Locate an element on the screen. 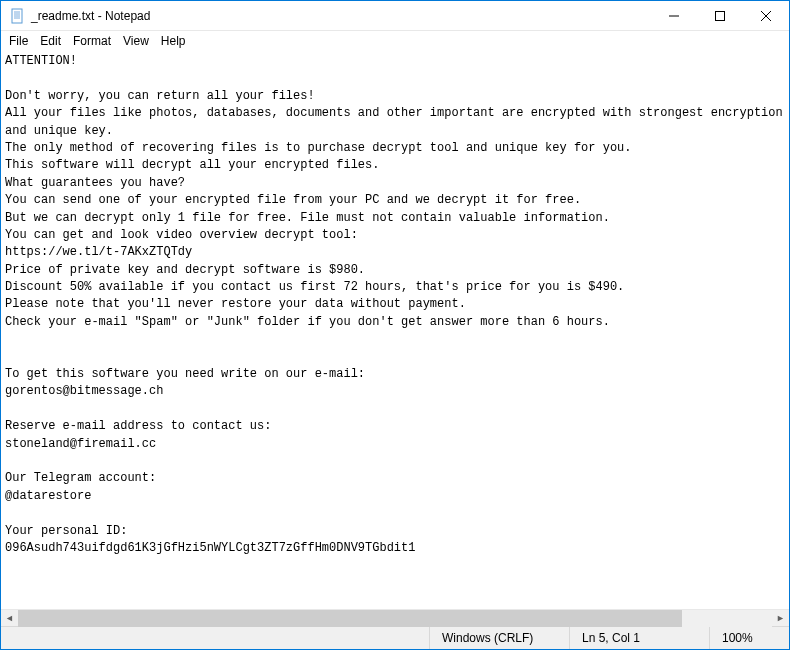  minimize-button is located at coordinates (674, 16).